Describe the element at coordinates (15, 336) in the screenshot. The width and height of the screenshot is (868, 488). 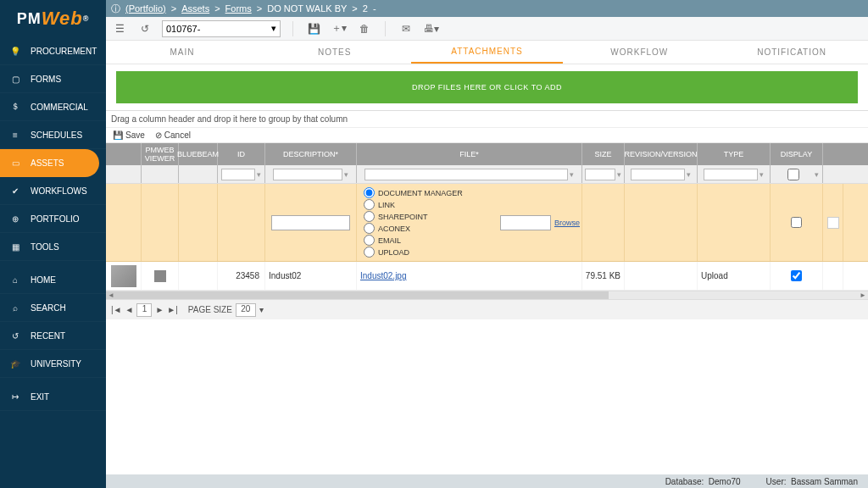
I see `recent-icon: ↺` at that location.